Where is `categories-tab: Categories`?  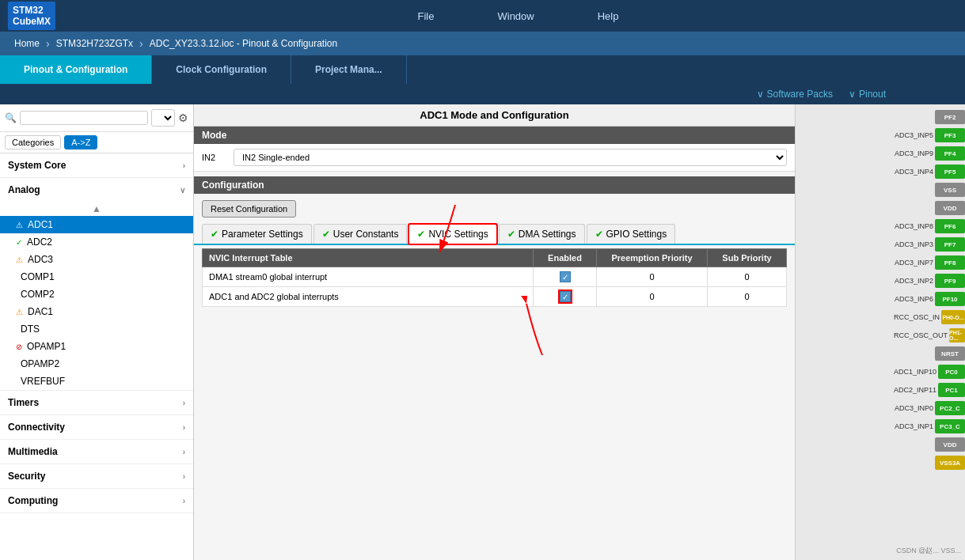 categories-tab: Categories is located at coordinates (33, 142).